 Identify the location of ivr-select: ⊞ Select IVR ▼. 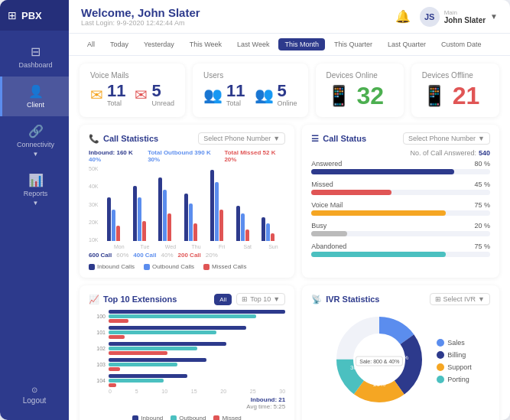
(460, 299).